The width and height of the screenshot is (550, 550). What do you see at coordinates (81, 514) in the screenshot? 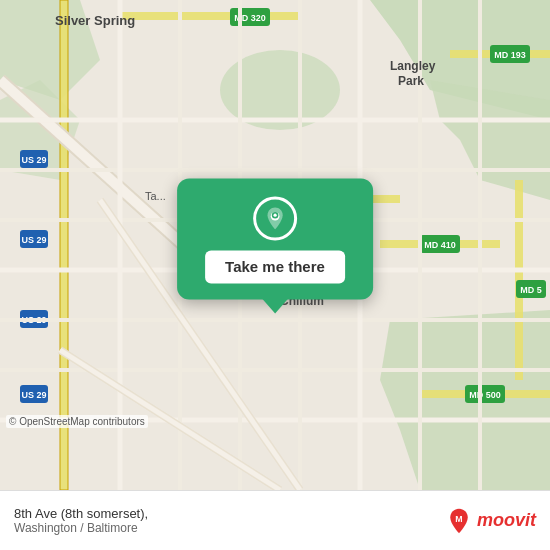
I see `address-text: 8th Ave (8th somerset),` at bounding box center [81, 514].